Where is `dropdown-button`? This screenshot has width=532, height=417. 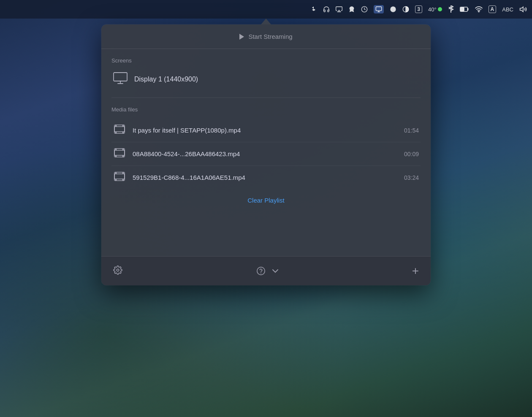
dropdown-button is located at coordinates (275, 271).